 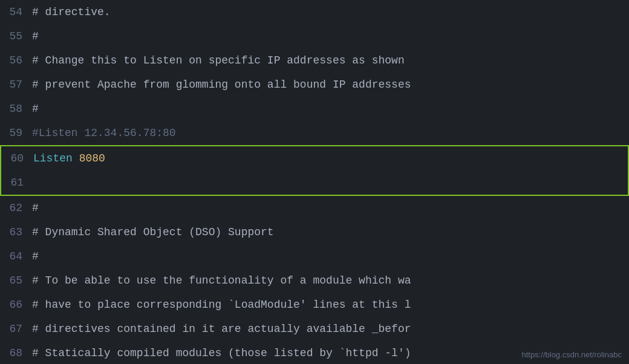 What do you see at coordinates (314, 305) in the screenshot?
I see `code-line-66: 66 # have to place corresponding `LoadMo…` at bounding box center [314, 305].